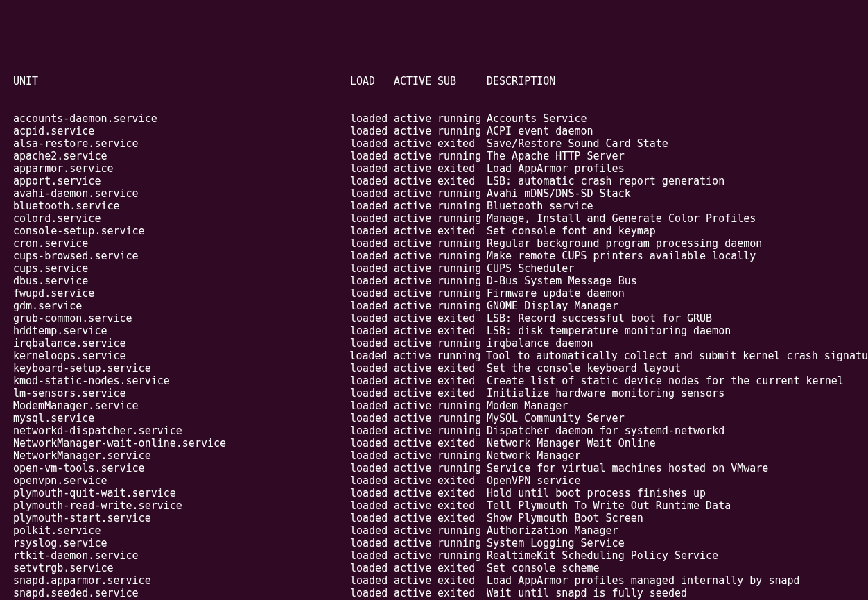 Image resolution: width=868 pixels, height=600 pixels. Describe the element at coordinates (578, 144) in the screenshot. I see `description: Save/Restore Sound Card State` at that location.